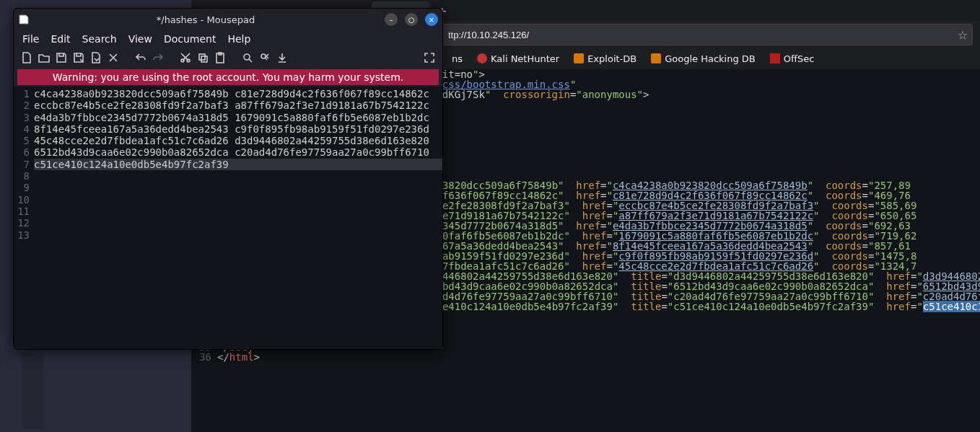 The image size is (980, 432). What do you see at coordinates (24, 19) in the screenshot?
I see `mousepad-app-icon` at bounding box center [24, 19].